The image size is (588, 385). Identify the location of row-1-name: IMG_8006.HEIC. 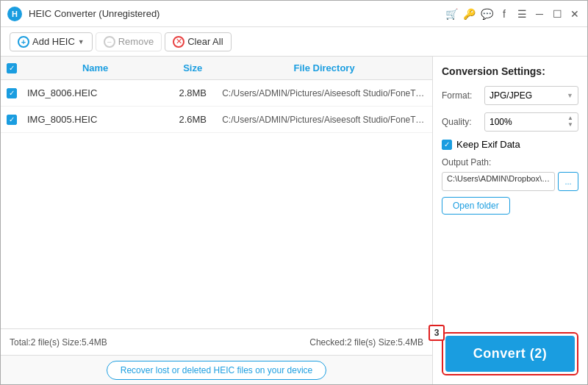
(96, 93).